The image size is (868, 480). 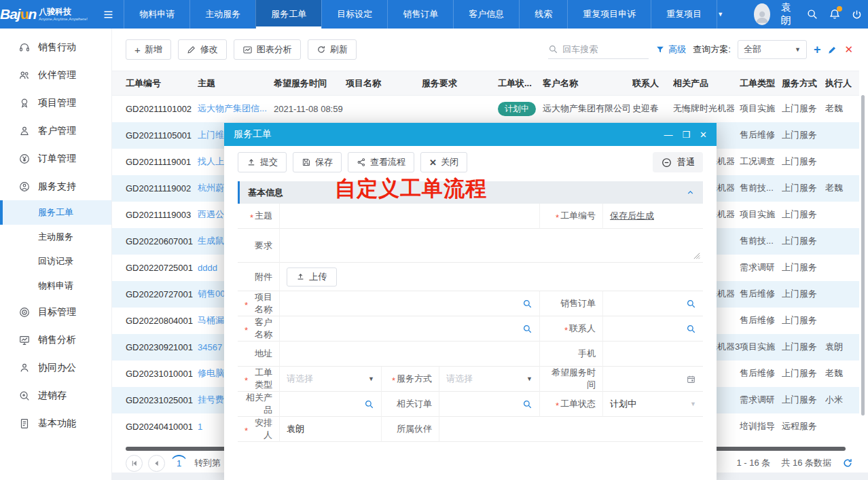 I want to click on current-page: 1, so click(x=179, y=463).